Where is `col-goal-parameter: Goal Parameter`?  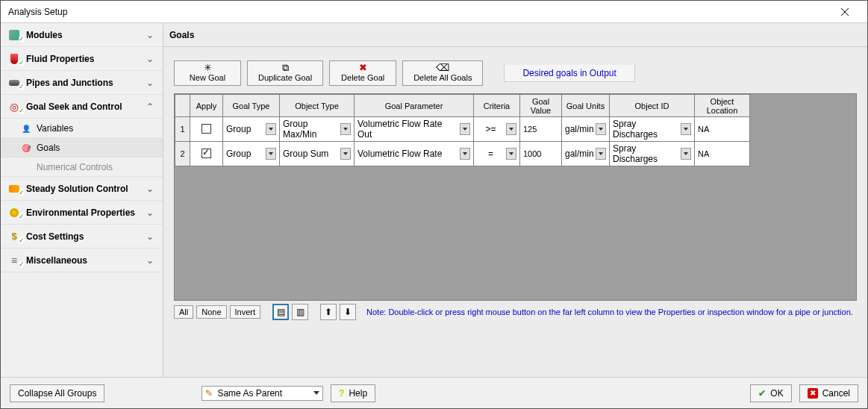 col-goal-parameter: Goal Parameter is located at coordinates (414, 106).